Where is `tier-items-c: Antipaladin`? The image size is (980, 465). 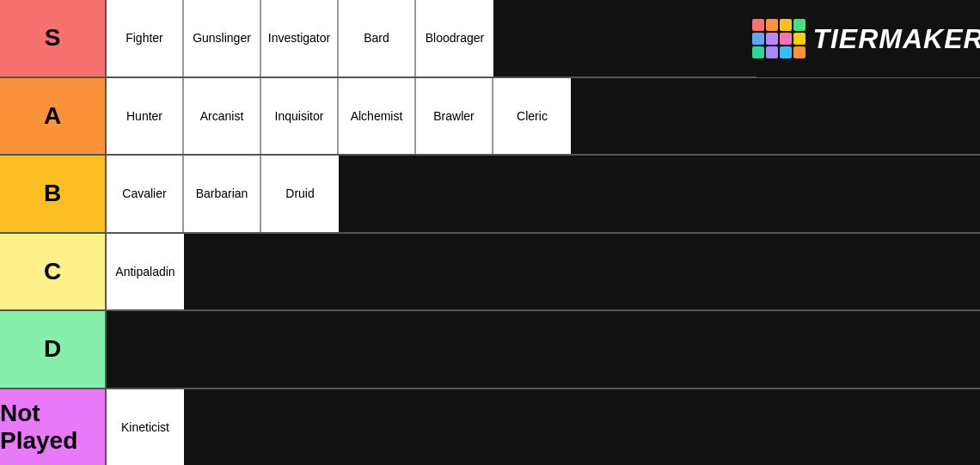
tier-items-c: Antipaladin is located at coordinates (543, 272).